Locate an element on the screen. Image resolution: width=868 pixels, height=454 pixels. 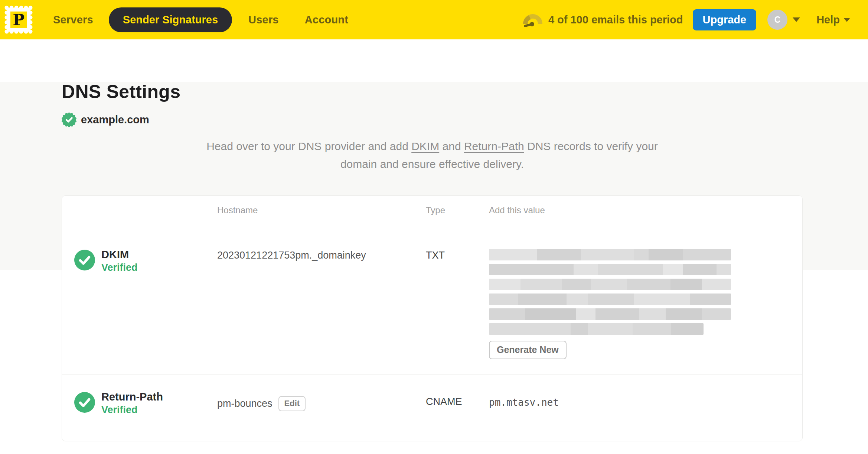
top-navigation: P Servers Sender Signatures Users Accoun… is located at coordinates (434, 20).